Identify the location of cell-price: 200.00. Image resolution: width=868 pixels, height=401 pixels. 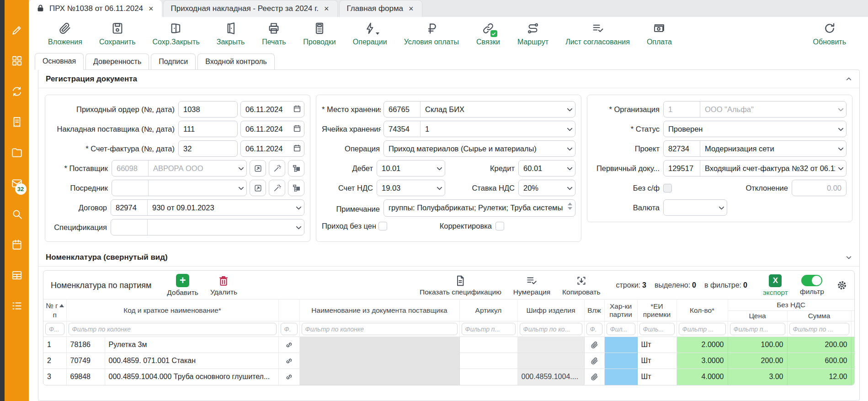
(757, 361).